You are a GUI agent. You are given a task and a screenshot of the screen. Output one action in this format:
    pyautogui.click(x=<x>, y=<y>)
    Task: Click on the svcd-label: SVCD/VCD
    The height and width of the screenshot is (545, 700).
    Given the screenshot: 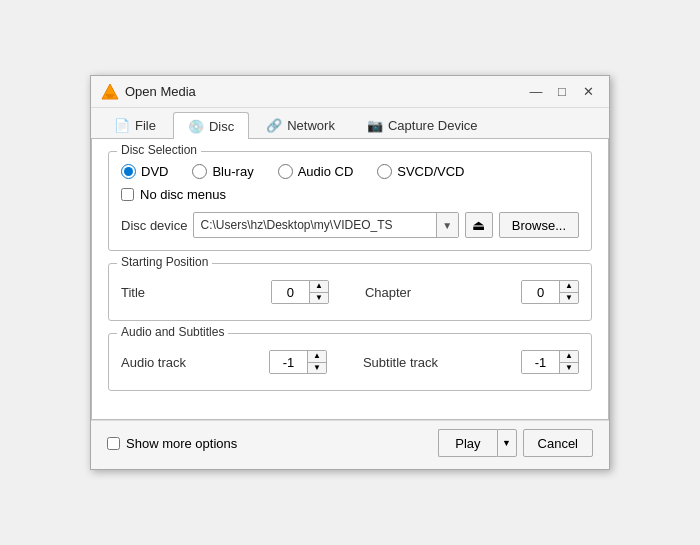 What is the action you would take?
    pyautogui.click(x=430, y=172)
    